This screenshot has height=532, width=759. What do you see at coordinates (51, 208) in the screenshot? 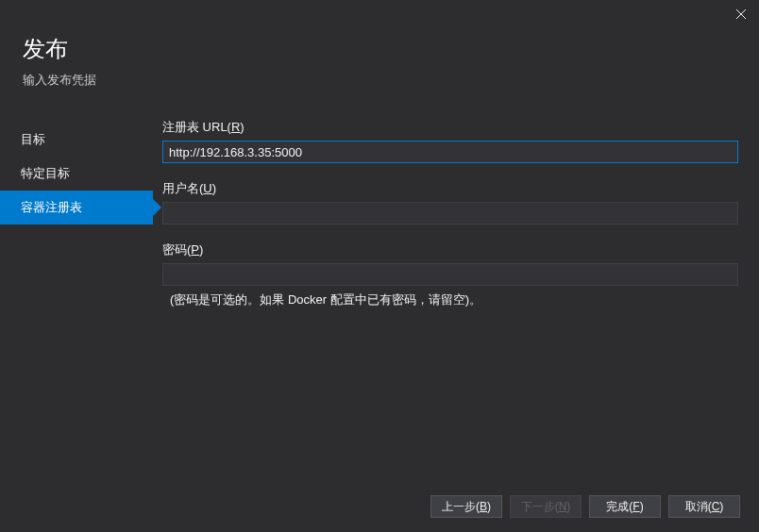
I see `sidebar-item-label: 容器注册表` at bounding box center [51, 208].